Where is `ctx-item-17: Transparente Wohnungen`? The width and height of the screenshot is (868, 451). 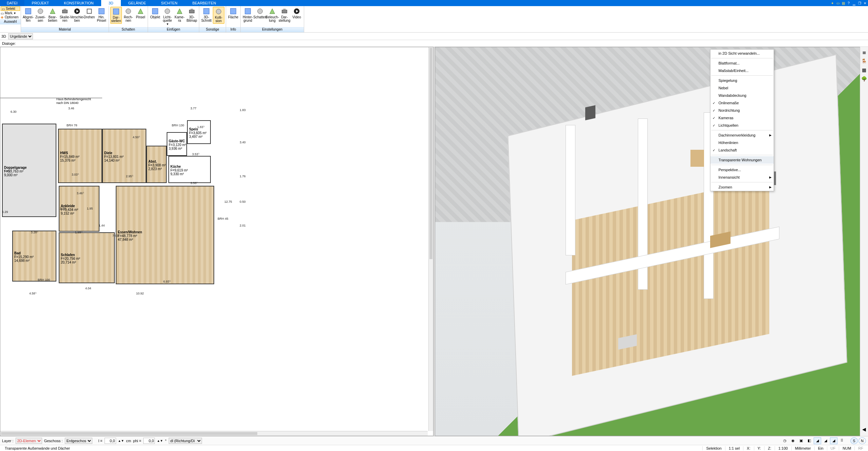 ctx-item-17: Transparente Wohnungen is located at coordinates (742, 160).